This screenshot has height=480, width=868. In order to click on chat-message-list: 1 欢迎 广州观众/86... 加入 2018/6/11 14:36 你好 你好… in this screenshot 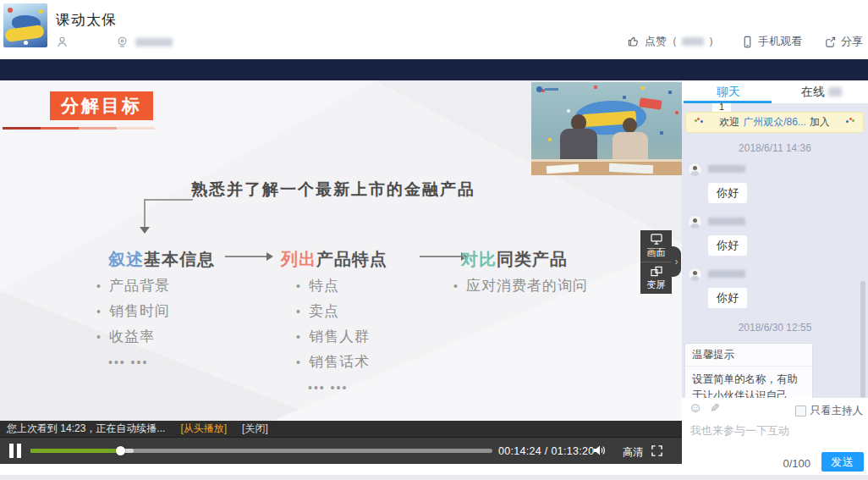, I will do `click(775, 251)`.